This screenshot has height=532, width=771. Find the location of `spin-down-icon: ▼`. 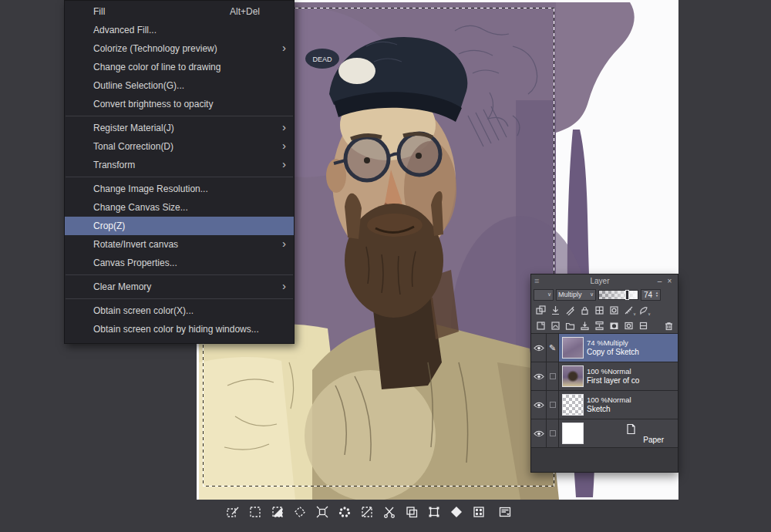

spin-down-icon: ▼ is located at coordinates (657, 296).